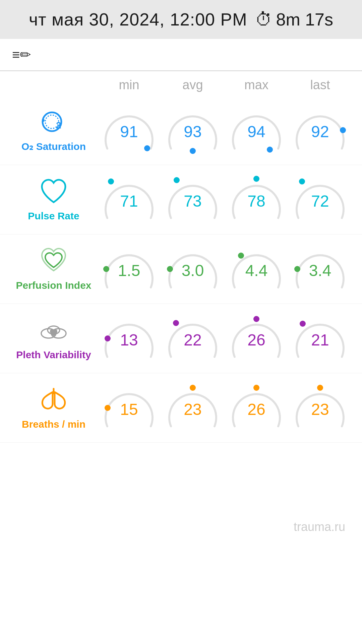 This screenshot has width=362, height=644. I want to click on breaths-max-gauge: 26, so click(256, 408).